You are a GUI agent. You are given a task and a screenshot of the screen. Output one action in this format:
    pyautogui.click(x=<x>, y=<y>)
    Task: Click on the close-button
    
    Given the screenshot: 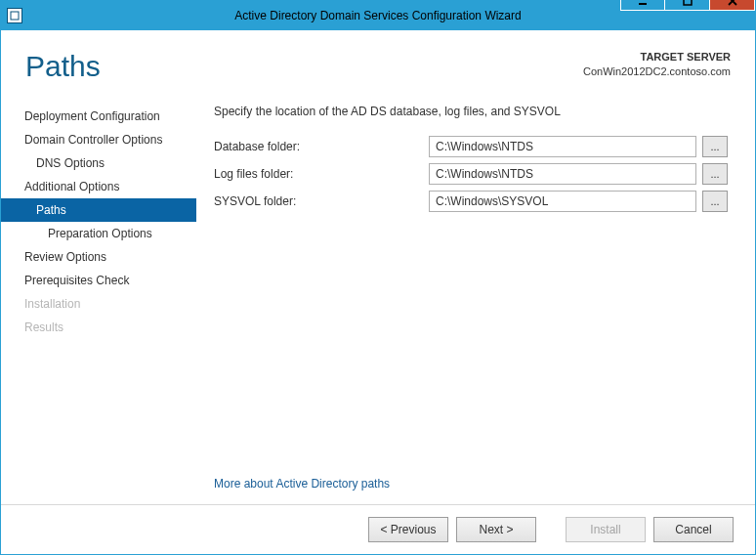 What is the action you would take?
    pyautogui.click(x=733, y=6)
    